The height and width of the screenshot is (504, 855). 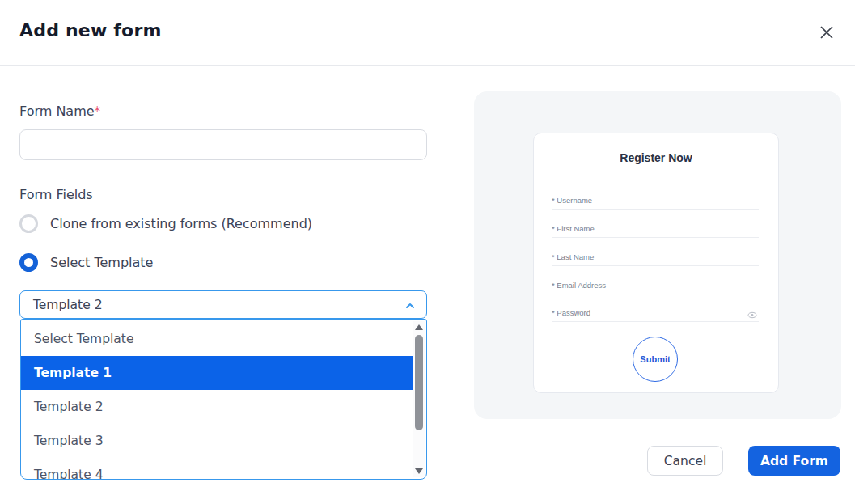 What do you see at coordinates (102, 262) in the screenshot?
I see `radio-select-template-label: Select Template` at bounding box center [102, 262].